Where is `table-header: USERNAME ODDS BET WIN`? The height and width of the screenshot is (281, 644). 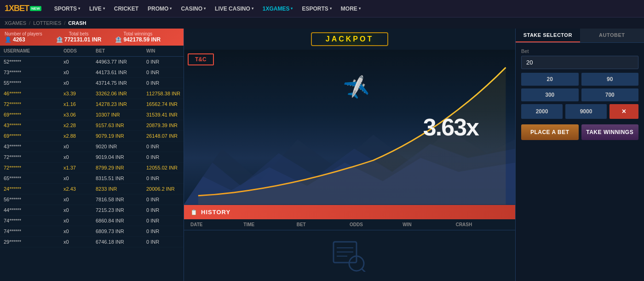 table-header: USERNAME ODDS BET WIN is located at coordinates (92, 51).